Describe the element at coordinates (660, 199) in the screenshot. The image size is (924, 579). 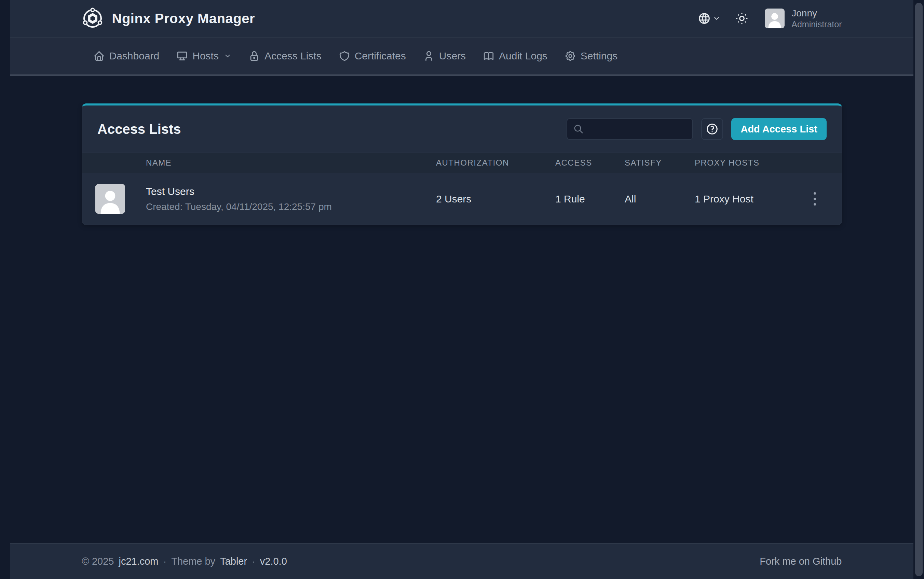
I see `cell-satisfy: All` at that location.